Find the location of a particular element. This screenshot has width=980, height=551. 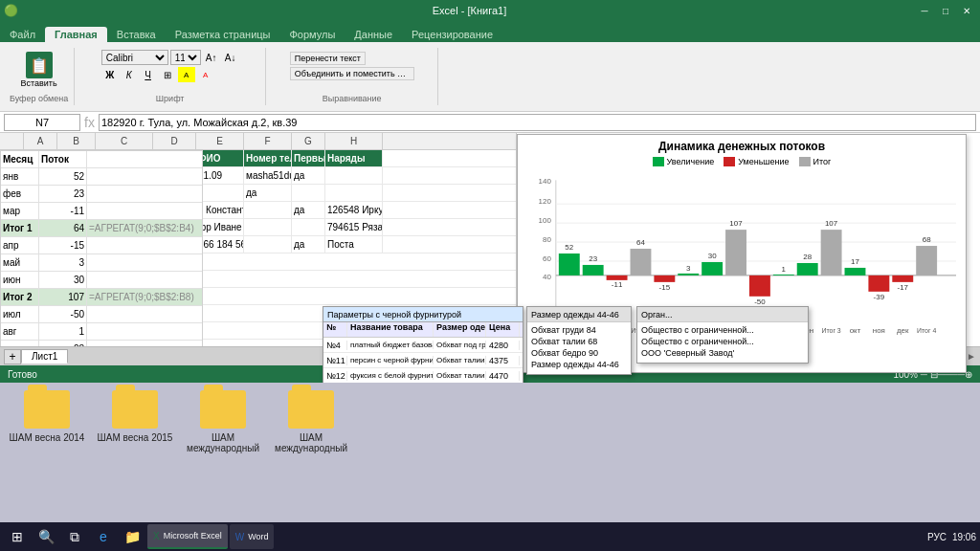

order-detail-header: Параметры с черной фурнитурой is located at coordinates (423, 315).